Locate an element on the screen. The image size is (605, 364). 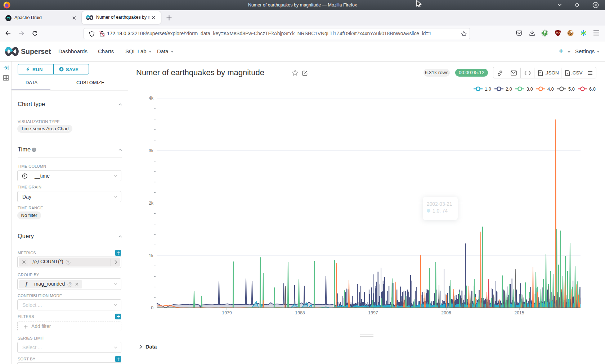
svg-text: 1997 is located at coordinates (373, 313).